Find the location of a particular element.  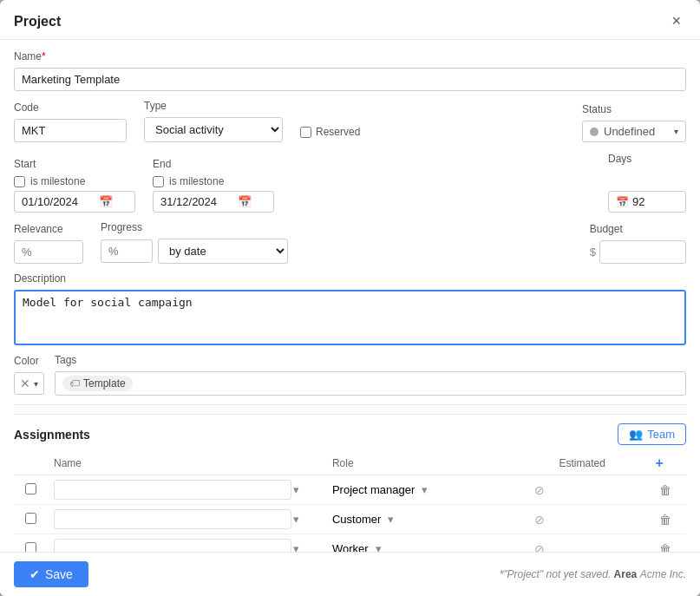

tags-group: Tags 🏷 Template is located at coordinates (370, 375).